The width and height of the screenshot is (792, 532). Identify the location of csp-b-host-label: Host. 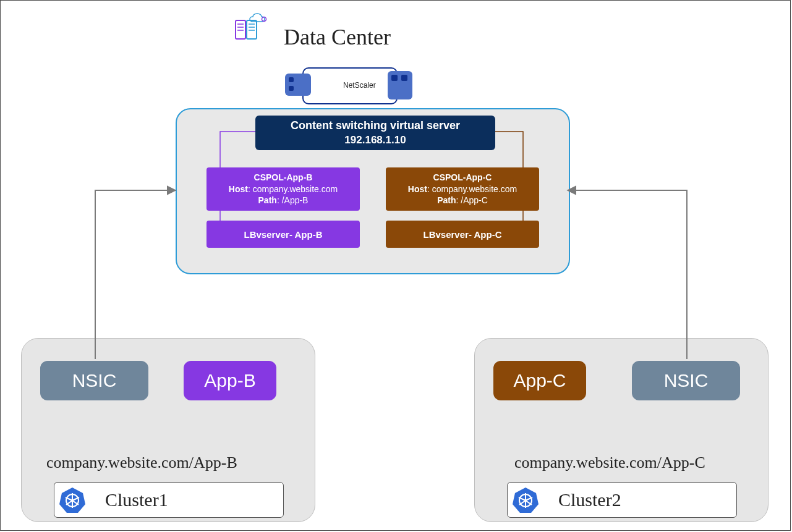
(239, 189).